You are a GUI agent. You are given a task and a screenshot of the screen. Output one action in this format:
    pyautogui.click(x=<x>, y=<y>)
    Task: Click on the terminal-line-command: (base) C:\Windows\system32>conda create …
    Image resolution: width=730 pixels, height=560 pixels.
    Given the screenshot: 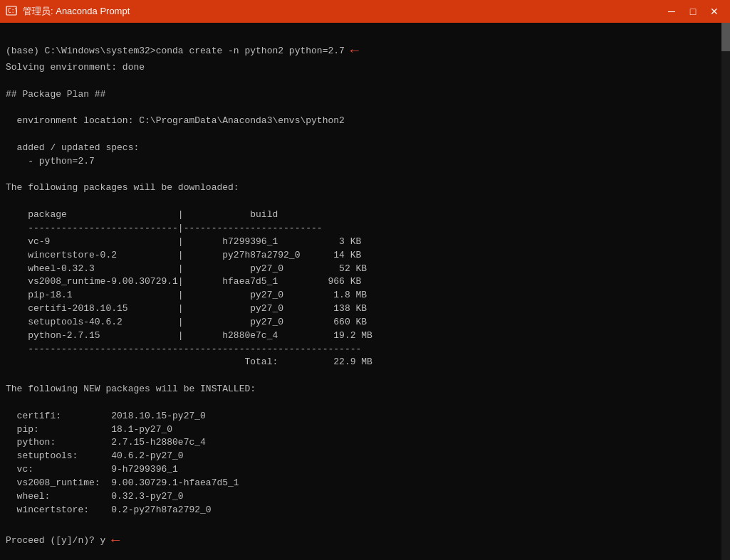 What is the action you would take?
    pyautogui.click(x=365, y=51)
    